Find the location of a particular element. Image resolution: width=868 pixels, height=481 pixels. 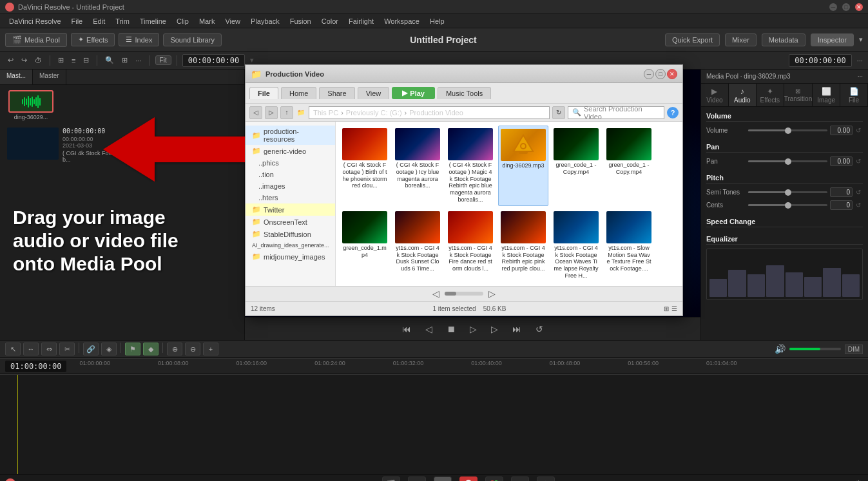

undo-icon: ↩ is located at coordinates (10, 61).